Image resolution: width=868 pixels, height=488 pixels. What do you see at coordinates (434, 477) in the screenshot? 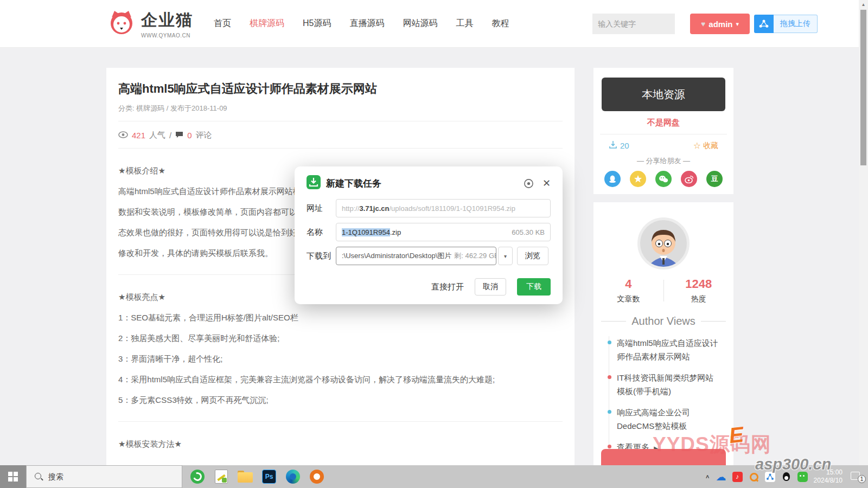
I see `windows-taskbar: Ps ∧ ☁ ♪ 15:00 2024/8/10 1` at bounding box center [434, 477].